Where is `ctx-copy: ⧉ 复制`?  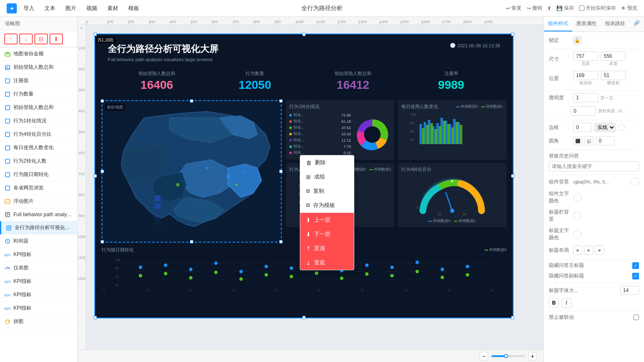
ctx-copy: ⧉ 复制 is located at coordinates (327, 191).